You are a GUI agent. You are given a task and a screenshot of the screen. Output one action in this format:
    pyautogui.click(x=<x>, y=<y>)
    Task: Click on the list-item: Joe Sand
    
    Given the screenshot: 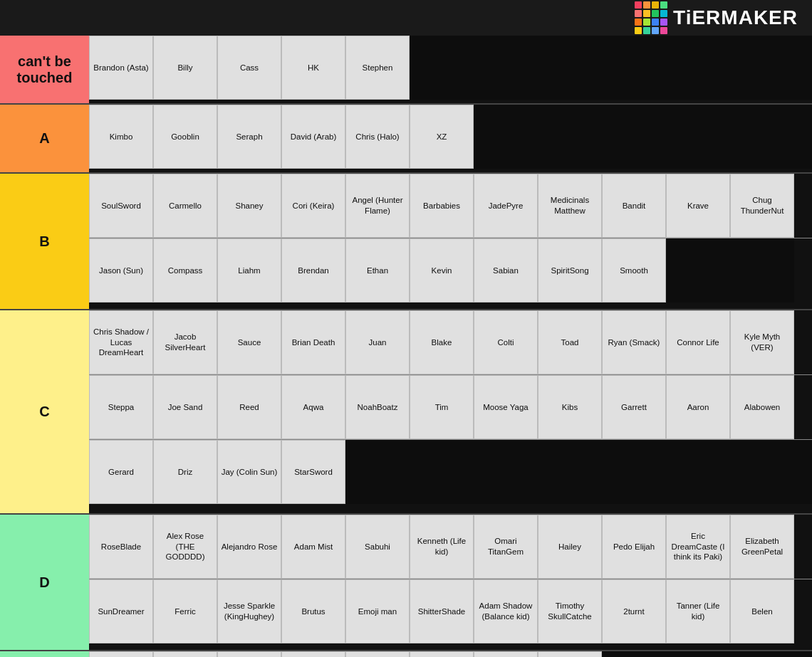 What is the action you would take?
    pyautogui.click(x=185, y=407)
    